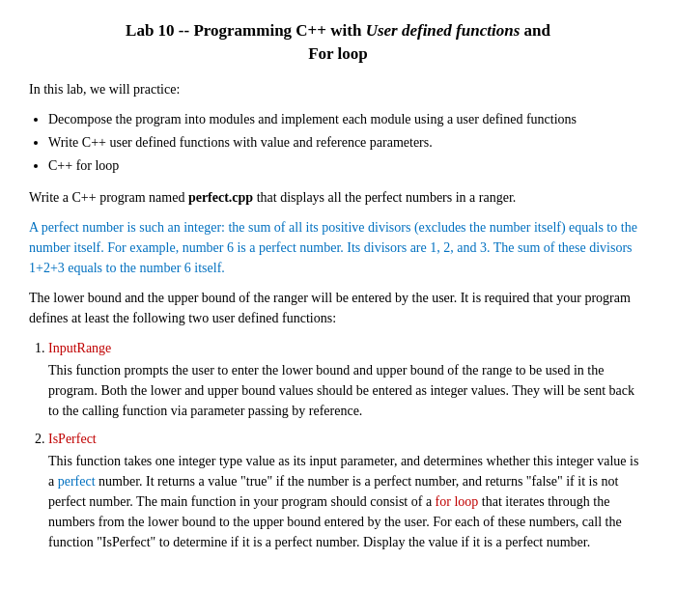 Image resolution: width=676 pixels, height=616 pixels. Describe the element at coordinates (348, 166) in the screenshot. I see `list-item: C++ for loop` at that location.